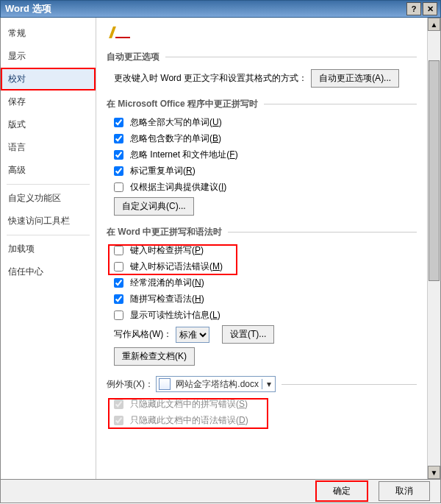 Image resolution: width=441 pixels, height=504 pixels. What do you see at coordinates (184, 155) in the screenshot?
I see `option-label: 忽略 Internet 和文件地址(F)` at bounding box center [184, 155].